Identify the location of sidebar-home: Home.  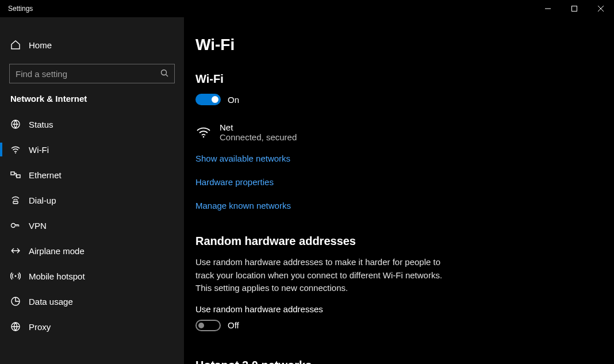
(92, 45).